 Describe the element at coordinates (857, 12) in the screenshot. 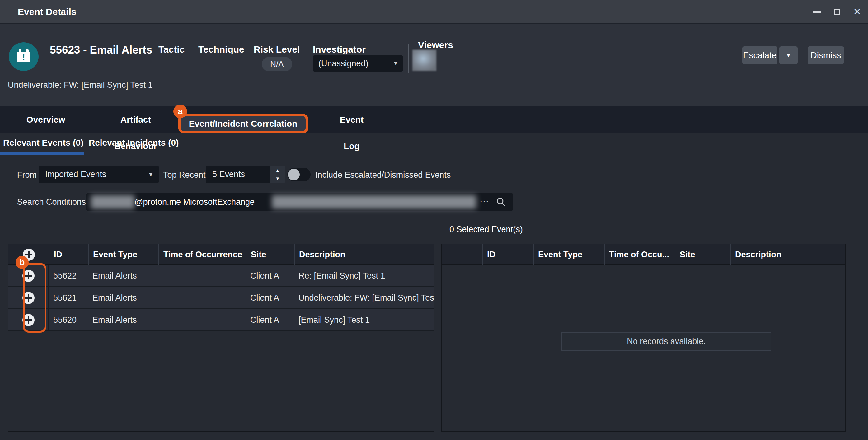

I see `close-icon: ✕` at that location.